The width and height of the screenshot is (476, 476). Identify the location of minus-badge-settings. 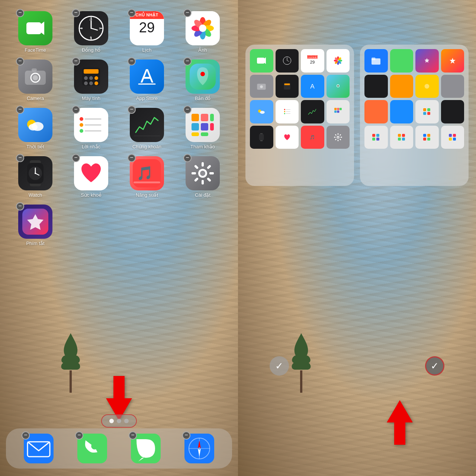
(187, 158).